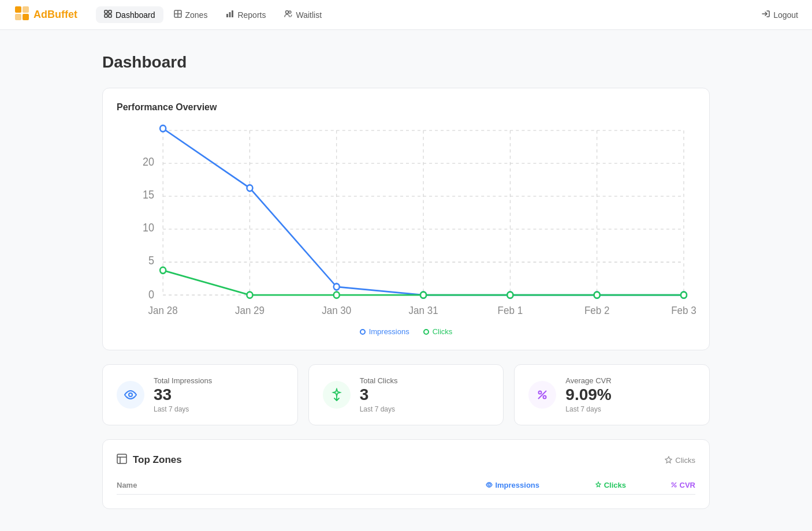  I want to click on logo-icon, so click(22, 15).